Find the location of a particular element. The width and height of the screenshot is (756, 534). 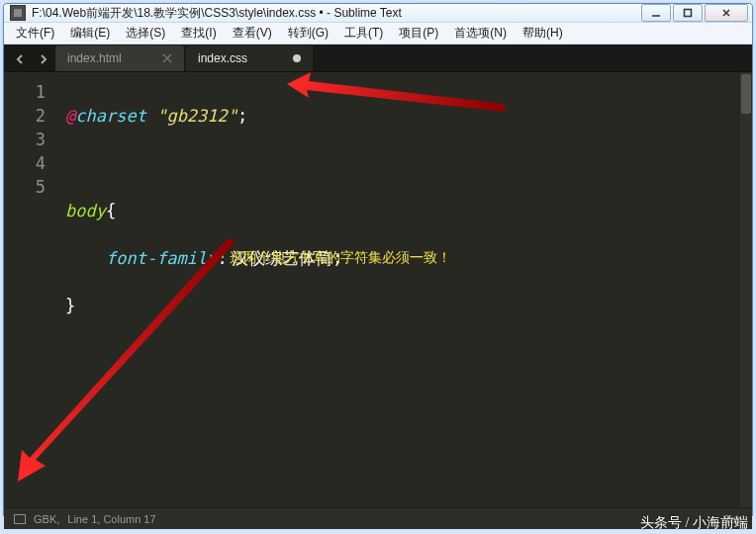

status-encoding: GBK, is located at coordinates (47, 519).